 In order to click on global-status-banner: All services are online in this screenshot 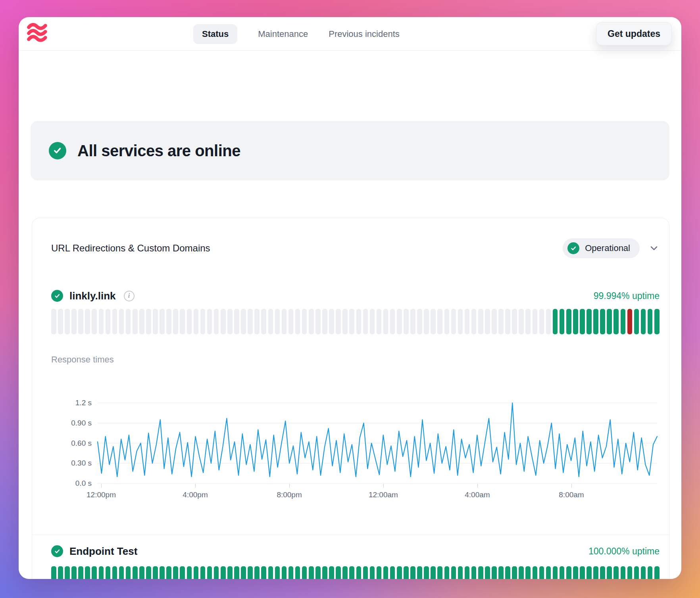, I will do `click(350, 151)`.